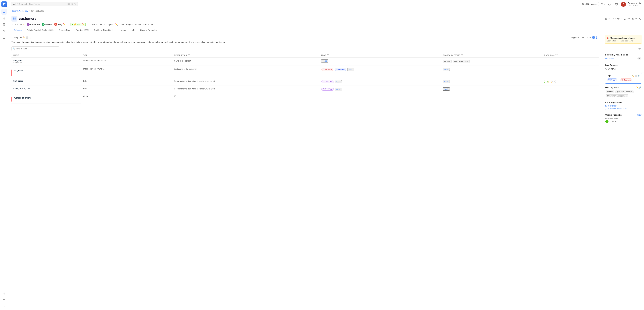  What do you see at coordinates (328, 69) in the screenshot?
I see `sensitive-tag: Sensitive` at bounding box center [328, 69].